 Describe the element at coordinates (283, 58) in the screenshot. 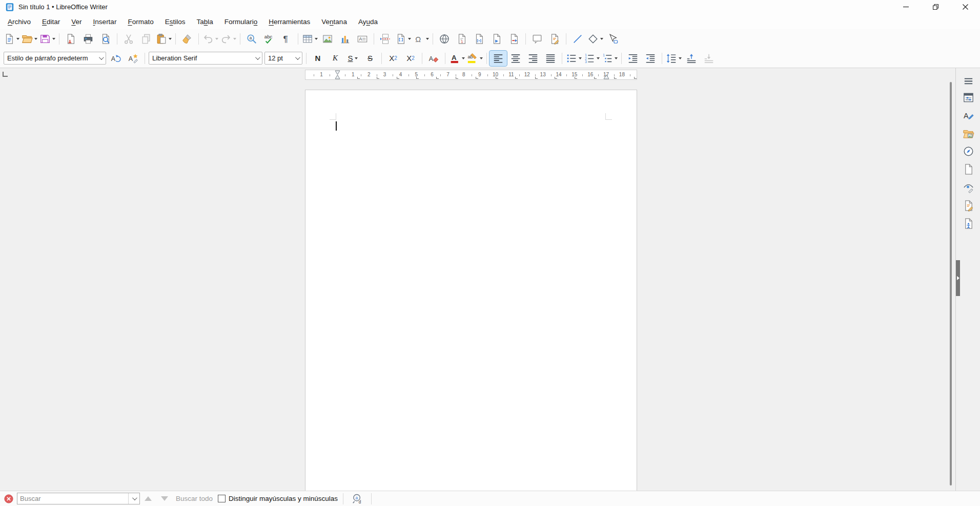

I see `font-size-combobox: 12 pt` at that location.